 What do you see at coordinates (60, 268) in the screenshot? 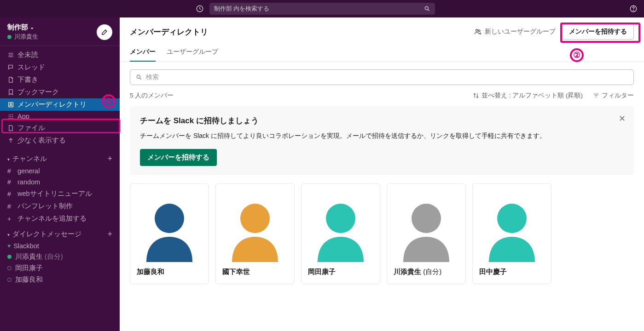
I see `dm-item: 岡田康子` at bounding box center [60, 268].